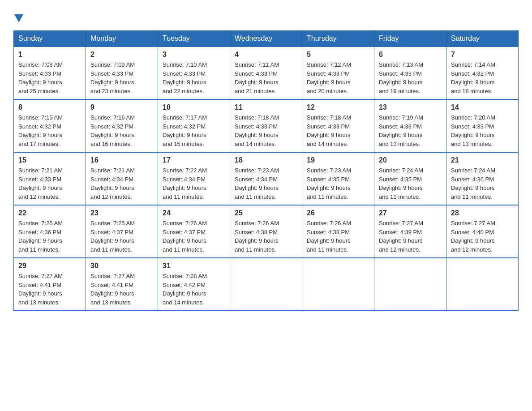 The width and height of the screenshot is (532, 411). I want to click on day-info: Sunrise: 7:15 AMSunset: 4:32 PMDaylight:…, so click(50, 131).